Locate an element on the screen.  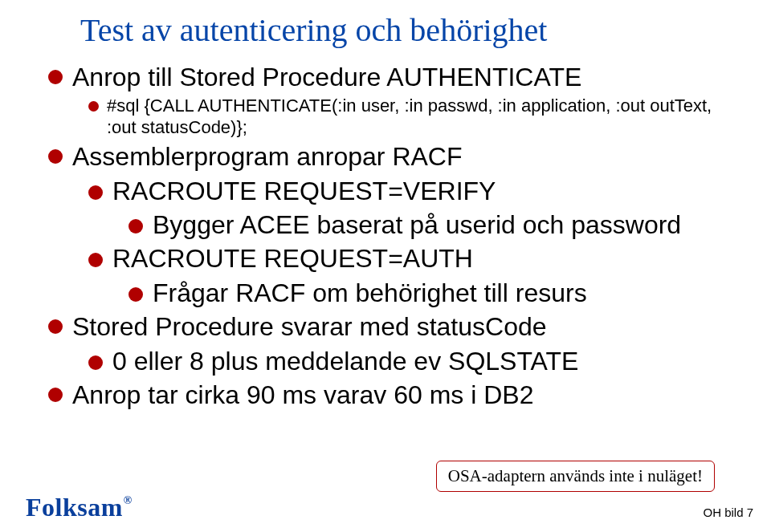
bullet-text: RACROUTE REQUEST=AUTH is located at coordinates (292, 258).